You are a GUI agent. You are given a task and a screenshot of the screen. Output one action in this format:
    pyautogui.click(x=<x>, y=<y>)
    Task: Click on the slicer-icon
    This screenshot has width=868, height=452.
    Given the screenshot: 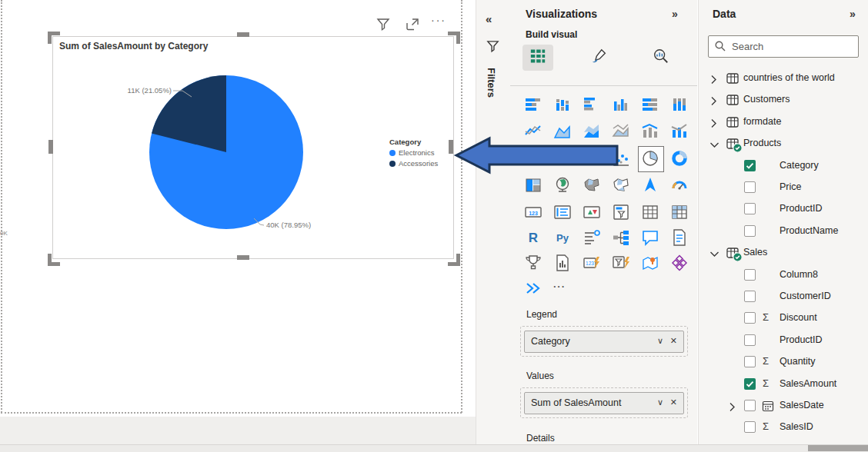 What is the action you would take?
    pyautogui.click(x=621, y=212)
    